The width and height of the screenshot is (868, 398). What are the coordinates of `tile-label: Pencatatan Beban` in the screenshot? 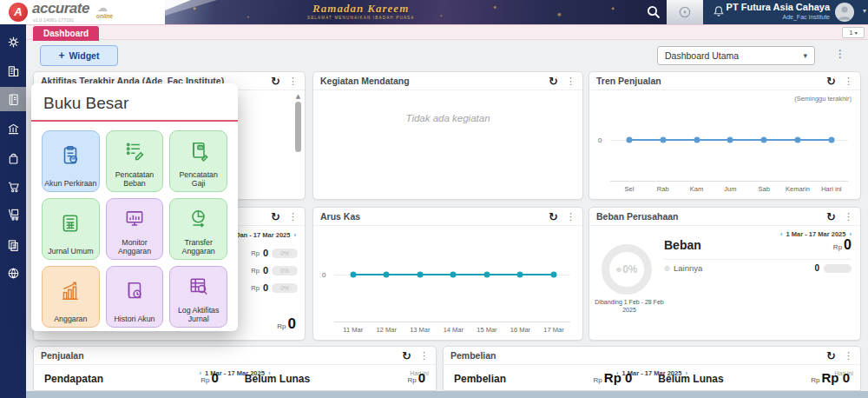 It's located at (135, 179).